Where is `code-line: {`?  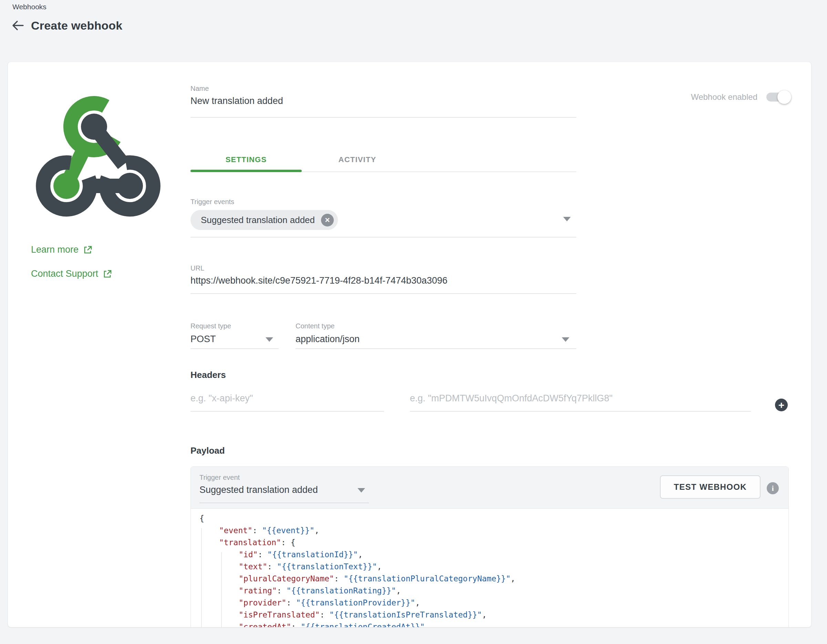 code-line: { is located at coordinates (490, 518).